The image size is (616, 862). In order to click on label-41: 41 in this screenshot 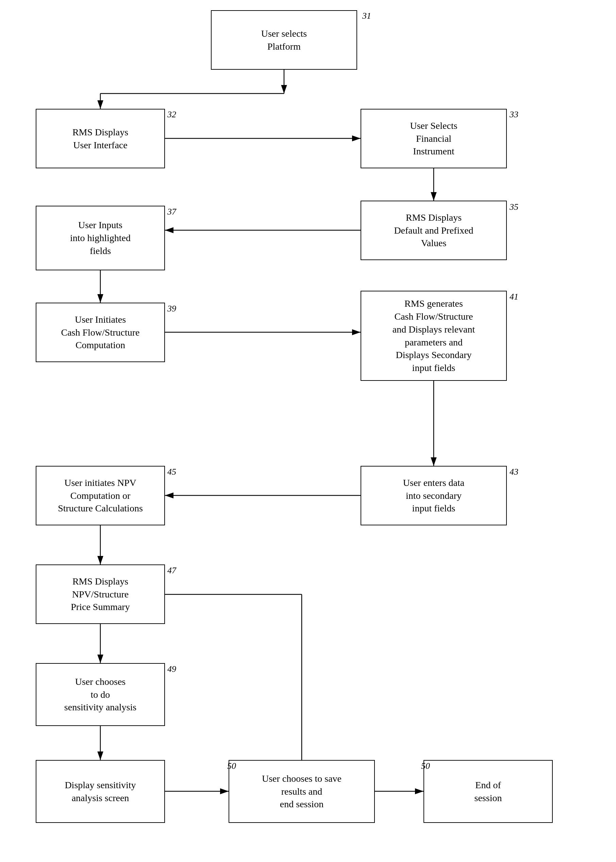, I will do `click(514, 297)`.